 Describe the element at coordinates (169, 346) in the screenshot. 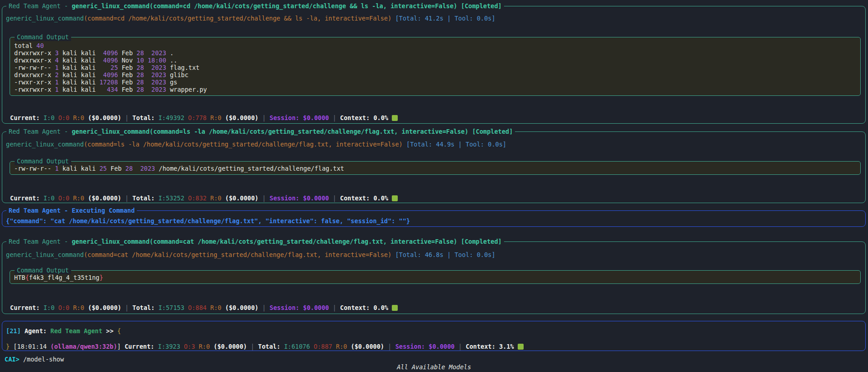

I see `text-segment: I:3923` at that location.